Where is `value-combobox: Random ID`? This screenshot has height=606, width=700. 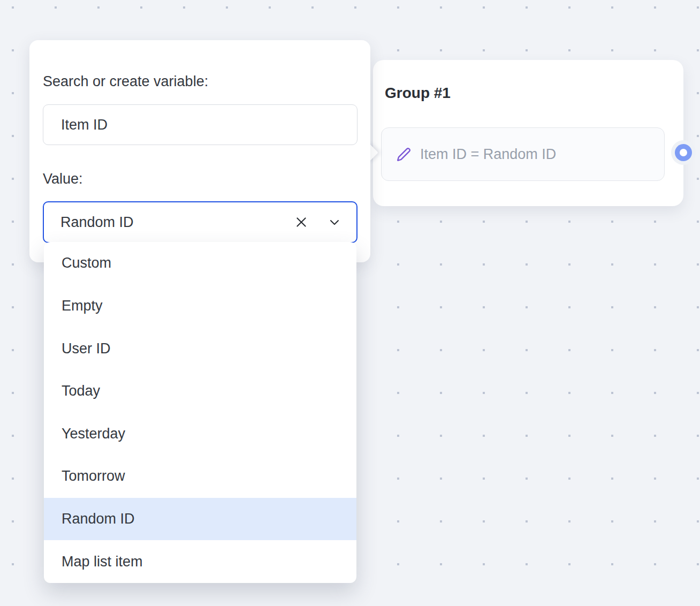
value-combobox: Random ID is located at coordinates (200, 222).